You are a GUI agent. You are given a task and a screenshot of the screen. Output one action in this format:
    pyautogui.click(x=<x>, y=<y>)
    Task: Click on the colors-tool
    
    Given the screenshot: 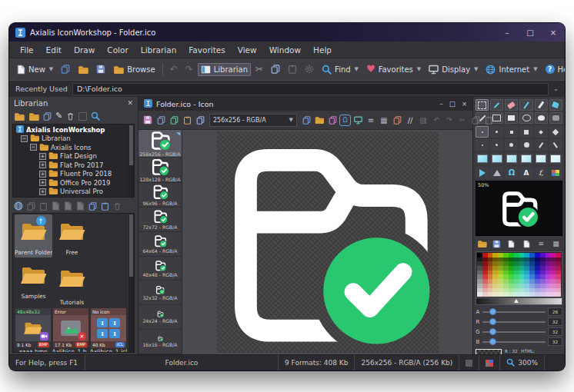 What is the action you would take?
    pyautogui.click(x=556, y=172)
    